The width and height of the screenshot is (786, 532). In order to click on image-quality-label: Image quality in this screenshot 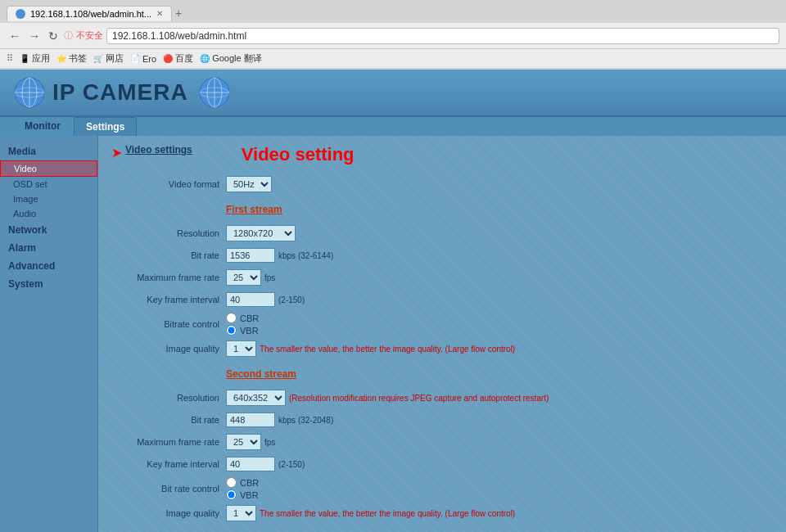, I will do `click(169, 349)`.